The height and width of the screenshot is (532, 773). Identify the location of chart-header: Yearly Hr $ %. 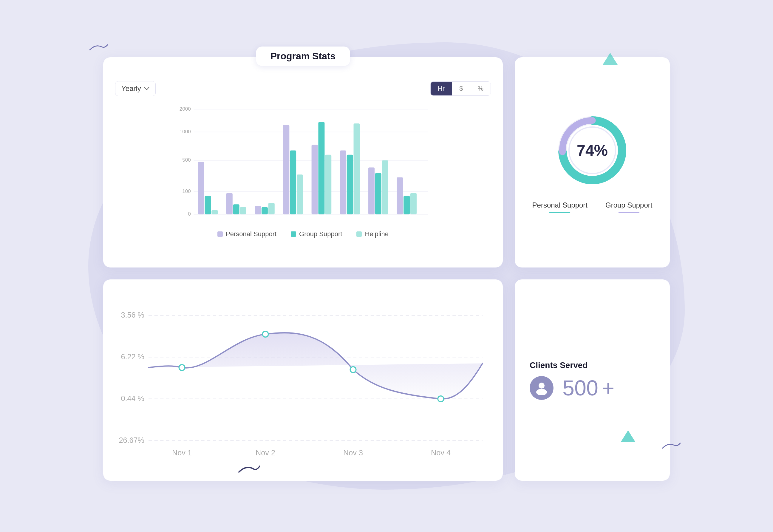
(303, 89).